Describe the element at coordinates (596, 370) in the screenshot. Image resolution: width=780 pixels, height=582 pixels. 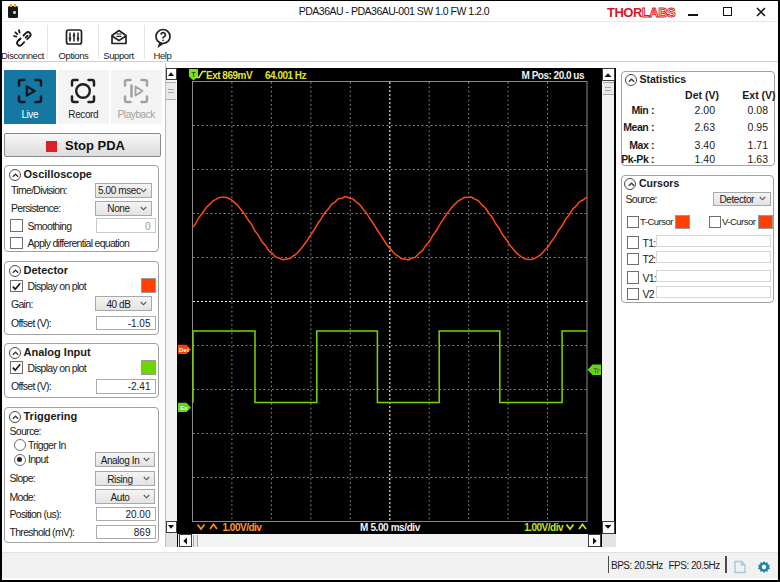
I see `svg-text: Tr` at that location.